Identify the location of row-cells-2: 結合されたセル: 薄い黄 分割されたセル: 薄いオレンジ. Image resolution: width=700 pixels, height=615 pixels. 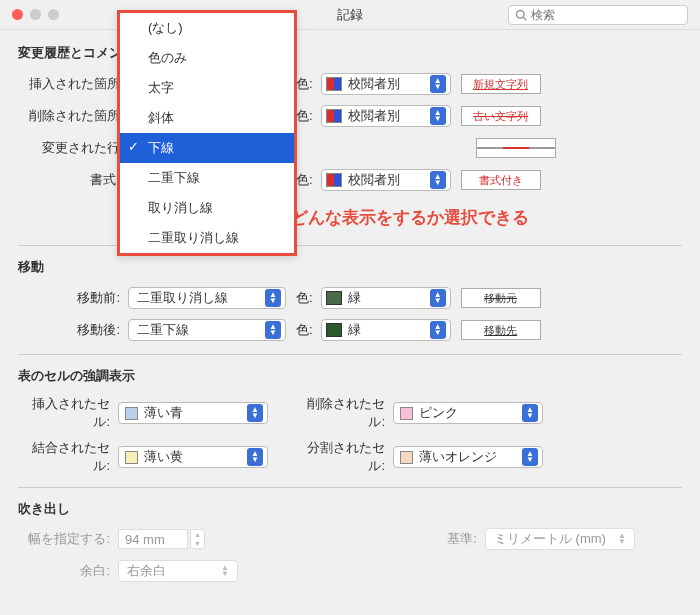
(350, 457).